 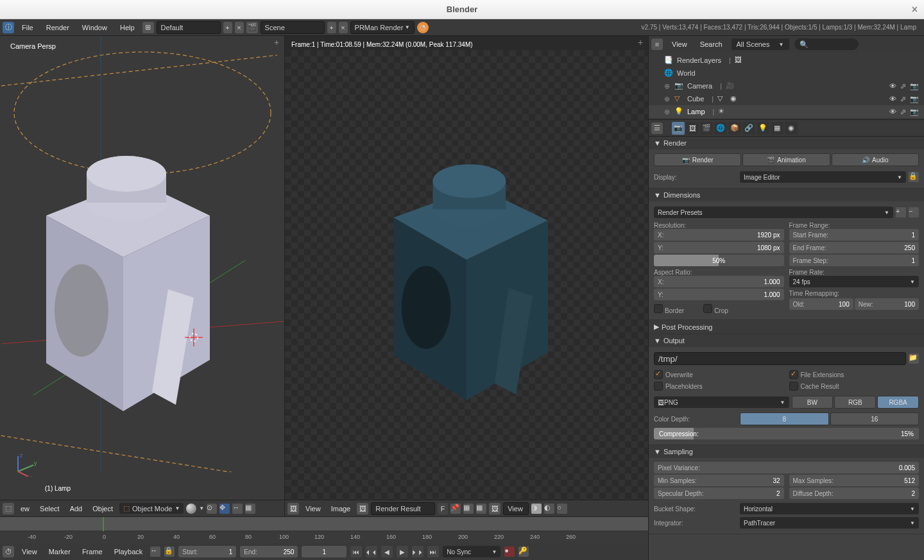 What do you see at coordinates (657, 44) in the screenshot?
I see `editor-type-outliner-icon: ≡` at bounding box center [657, 44].